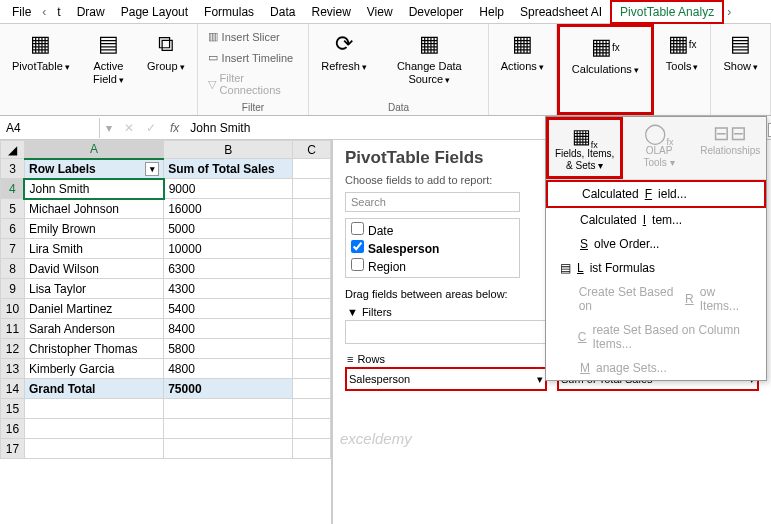 This screenshot has width=771, height=524. What do you see at coordinates (166, 52) in the screenshot?
I see `group-button: ⧉Group` at bounding box center [166, 52].